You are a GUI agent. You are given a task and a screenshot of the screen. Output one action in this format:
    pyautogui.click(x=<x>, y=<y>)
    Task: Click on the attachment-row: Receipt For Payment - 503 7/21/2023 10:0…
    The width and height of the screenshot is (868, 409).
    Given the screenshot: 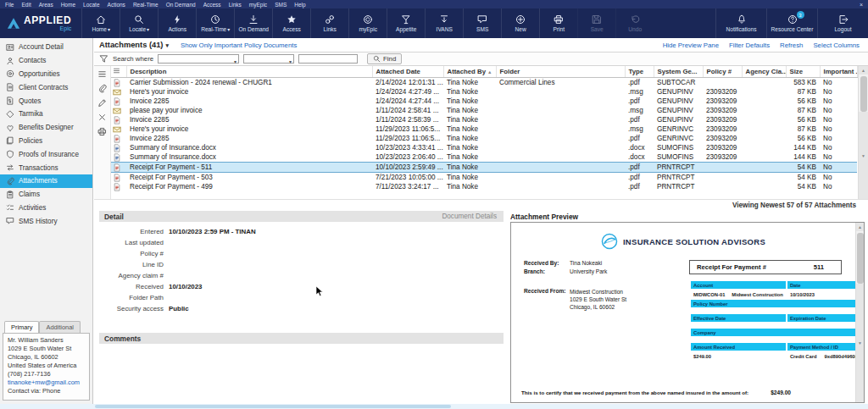 What is the action you would take?
    pyautogui.click(x=484, y=178)
    